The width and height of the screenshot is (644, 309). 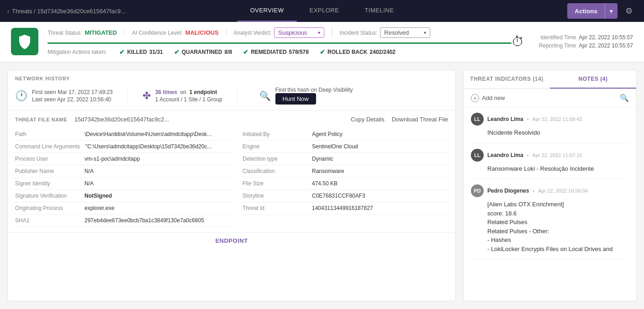 I want to click on killed-label: KILLED, so click(x=137, y=52).